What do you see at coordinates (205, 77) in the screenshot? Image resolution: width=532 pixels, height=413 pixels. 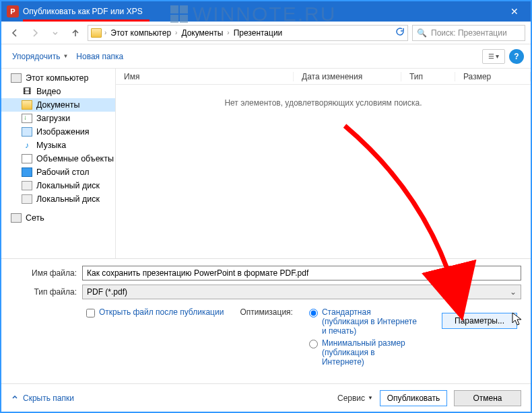 I see `col-name: Имя` at bounding box center [205, 77].